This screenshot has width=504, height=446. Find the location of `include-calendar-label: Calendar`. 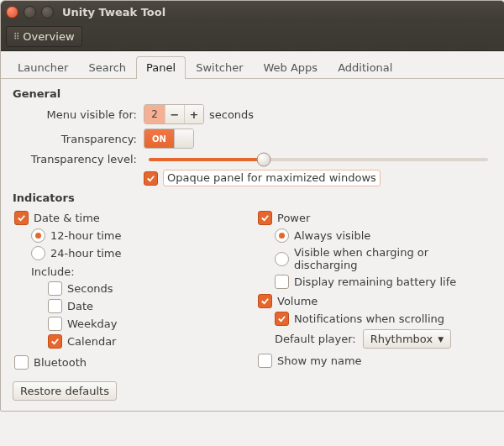

include-calendar-label: Calendar is located at coordinates (92, 341).